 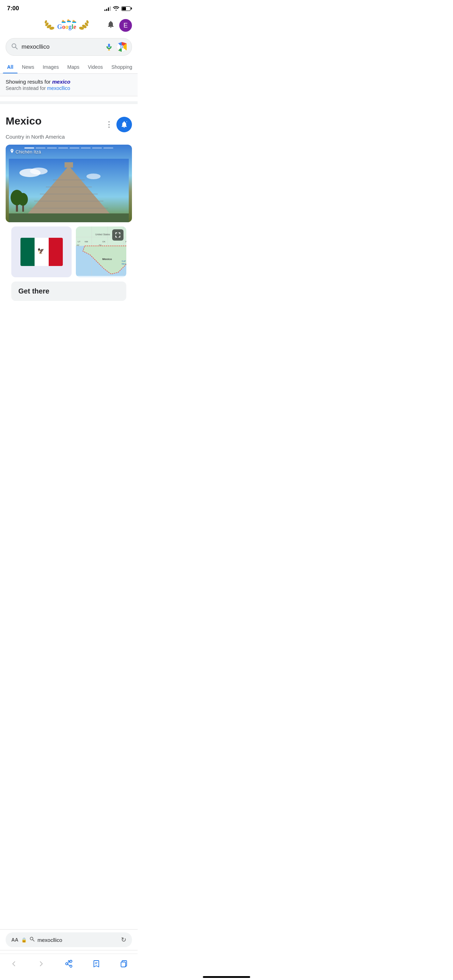 What do you see at coordinates (69, 85) in the screenshot?
I see `spell-correction: Showing results for mexico Search instea…` at bounding box center [69, 85].